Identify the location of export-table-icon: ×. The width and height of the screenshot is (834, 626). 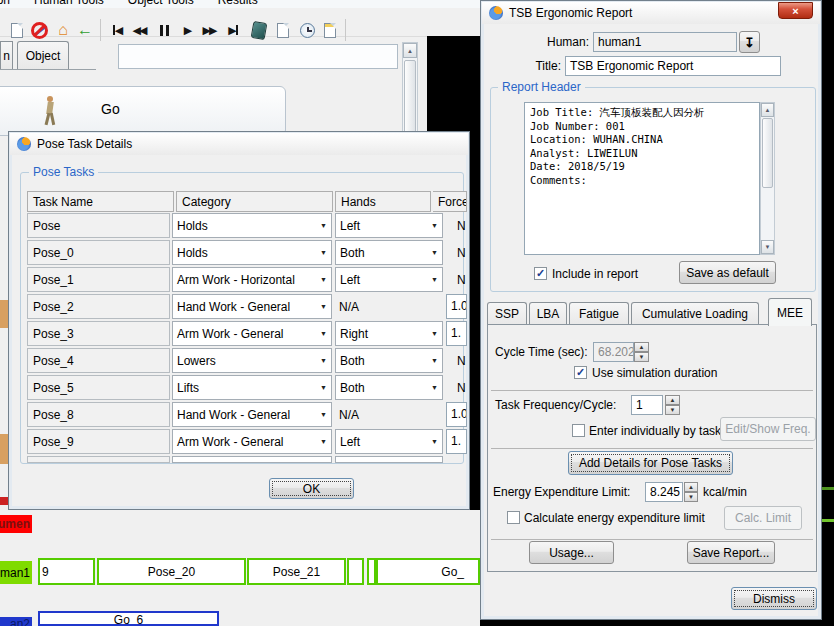
(329, 30).